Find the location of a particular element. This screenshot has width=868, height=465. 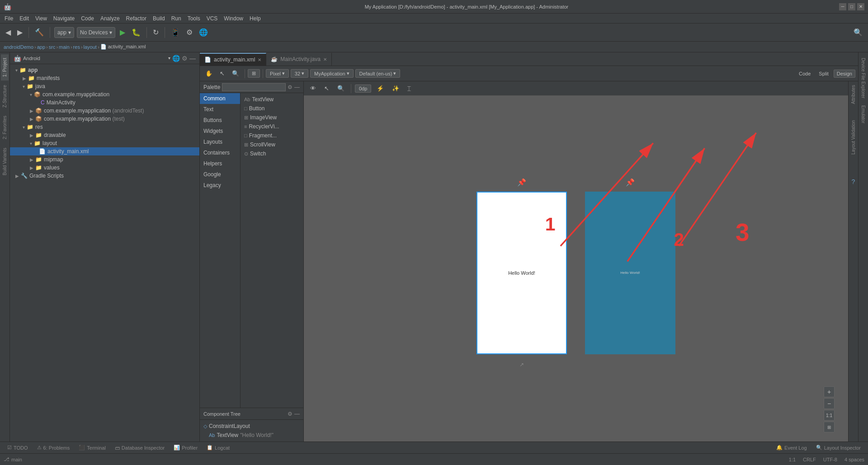

zoom-reset-button: ⊞ is located at coordinates (829, 427).